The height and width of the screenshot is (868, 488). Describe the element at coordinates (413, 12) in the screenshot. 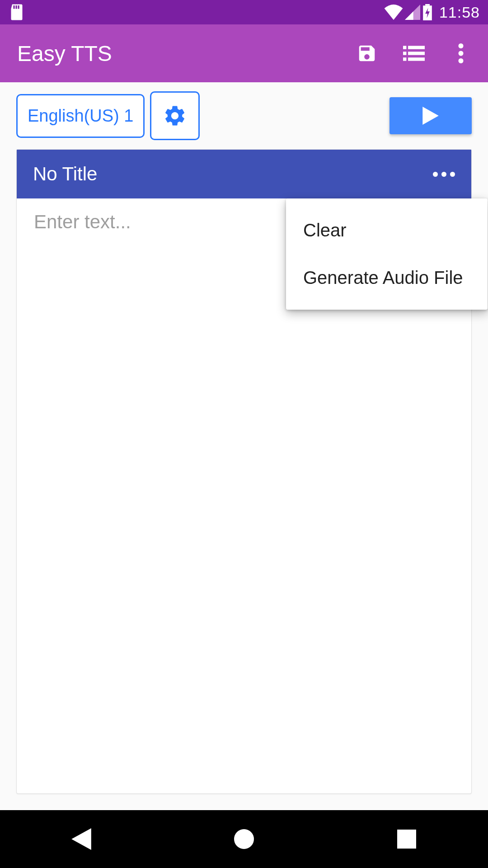

I see `signal-icon` at that location.